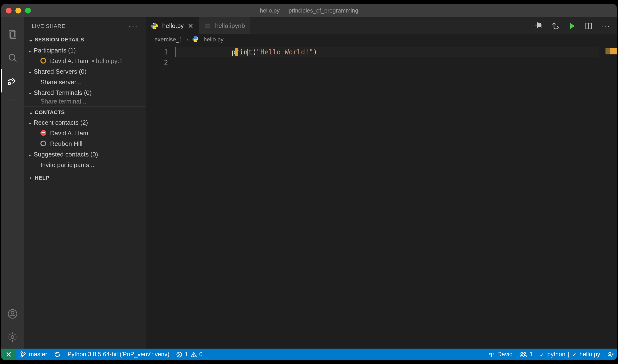 Image resolution: width=618 pixels, height=364 pixels. I want to click on presence-dnd-icon, so click(43, 133).